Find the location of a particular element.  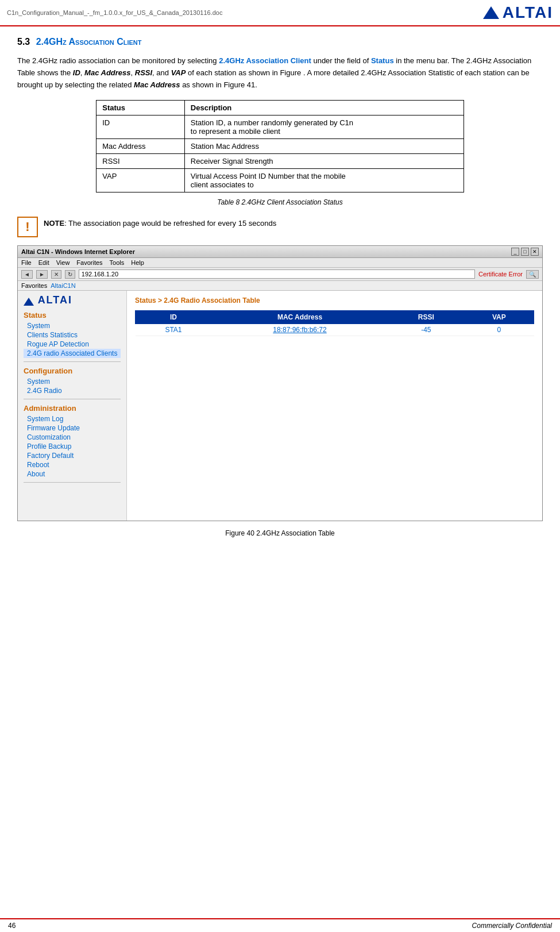

description-cell: Station ID, a number randomly generated … is located at coordinates (324, 128).